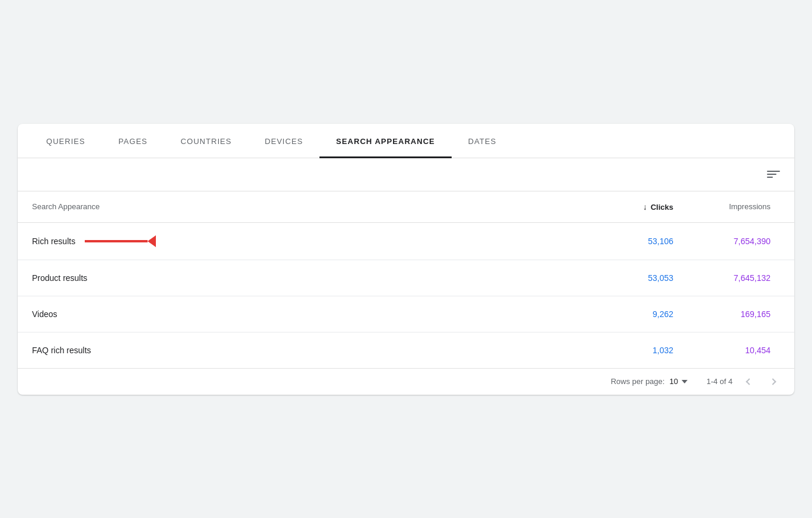 Image resolution: width=812 pixels, height=518 pixels. What do you see at coordinates (284, 141) in the screenshot?
I see `tab-devices: DEVICES` at bounding box center [284, 141].